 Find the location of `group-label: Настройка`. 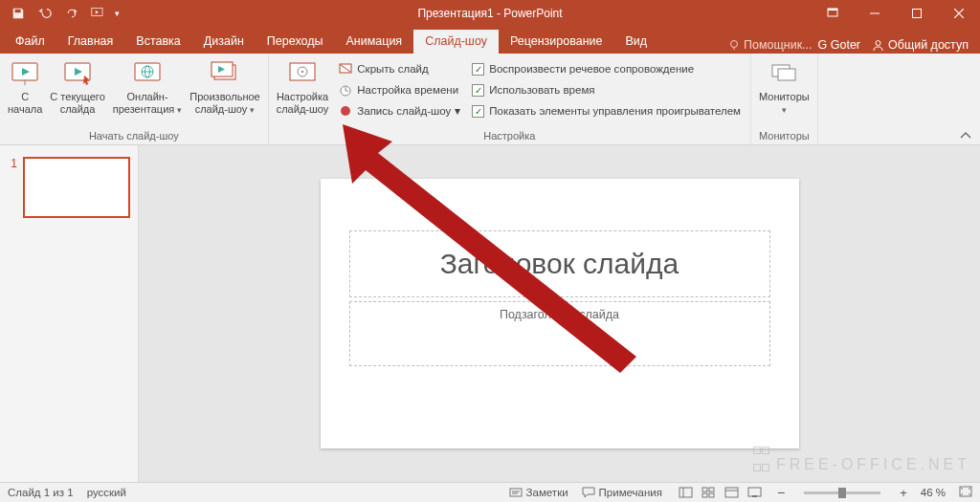

group-label: Настройка is located at coordinates (509, 137).